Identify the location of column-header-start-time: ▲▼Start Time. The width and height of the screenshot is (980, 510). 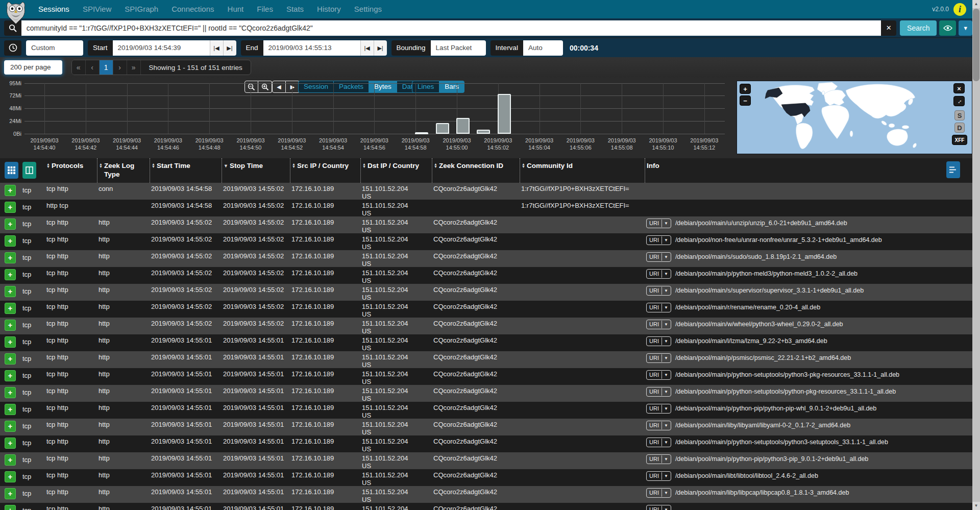
(186, 171).